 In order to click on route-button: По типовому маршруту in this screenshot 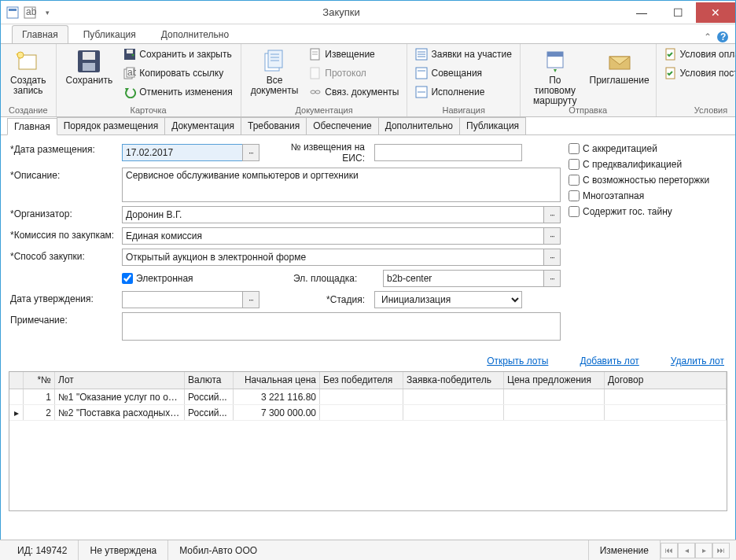, I will do `click(555, 75)`.